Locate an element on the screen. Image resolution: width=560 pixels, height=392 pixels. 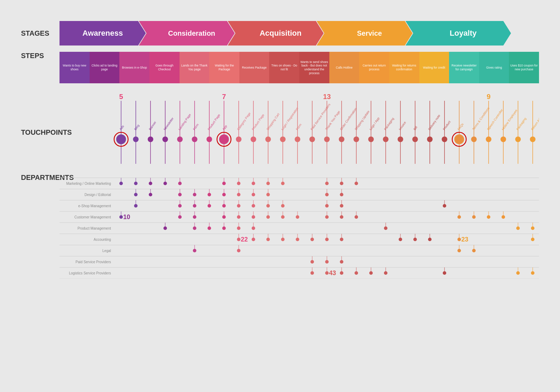
svg-text: Form is located at coordinates (196, 127).